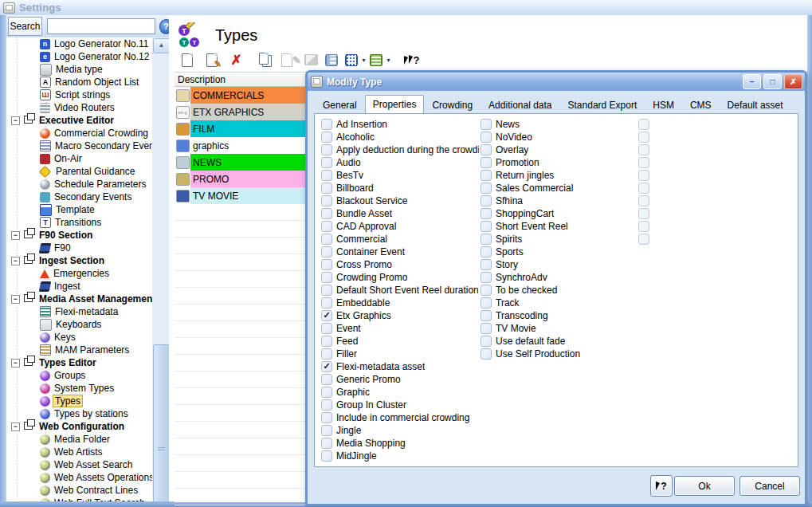 This screenshot has height=507, width=812. Describe the element at coordinates (212, 61) in the screenshot. I see `edit-type-button` at that location.